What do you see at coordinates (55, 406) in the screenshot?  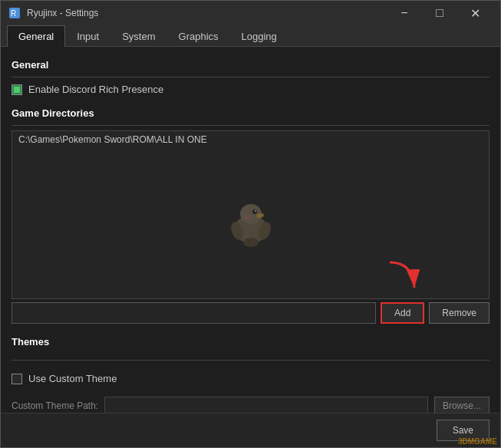 I see `theme-path-label: Custom Theme Path:` at bounding box center [55, 406].